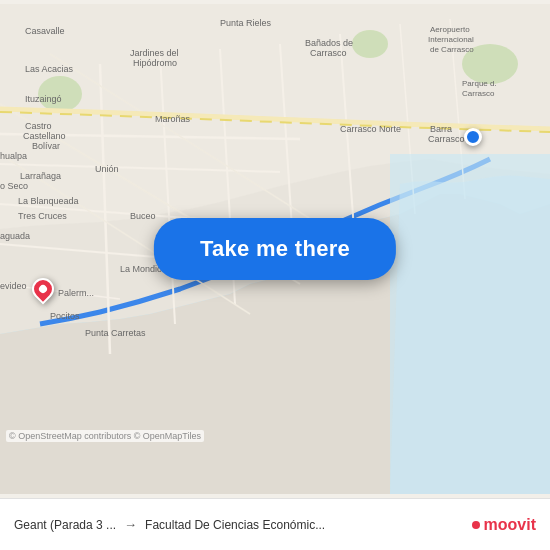  Describe the element at coordinates (154, 53) in the screenshot. I see `svg-text: Jardines del` at that location.